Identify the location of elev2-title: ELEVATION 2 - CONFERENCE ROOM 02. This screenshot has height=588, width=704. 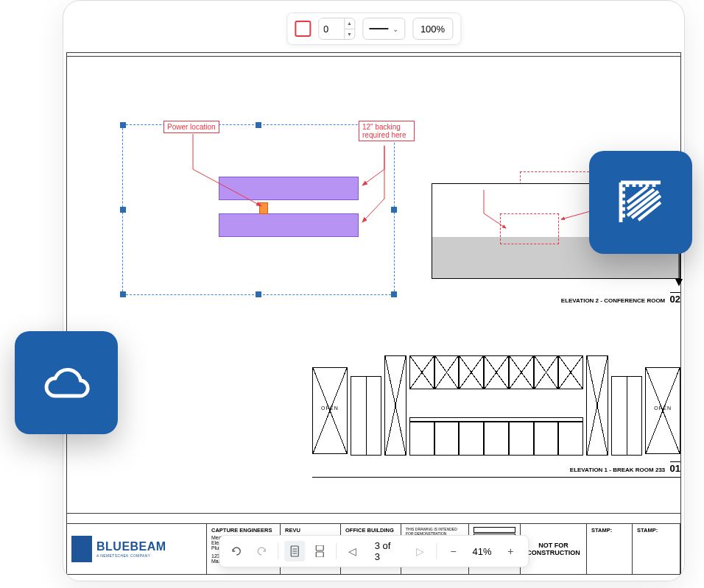
(585, 299).